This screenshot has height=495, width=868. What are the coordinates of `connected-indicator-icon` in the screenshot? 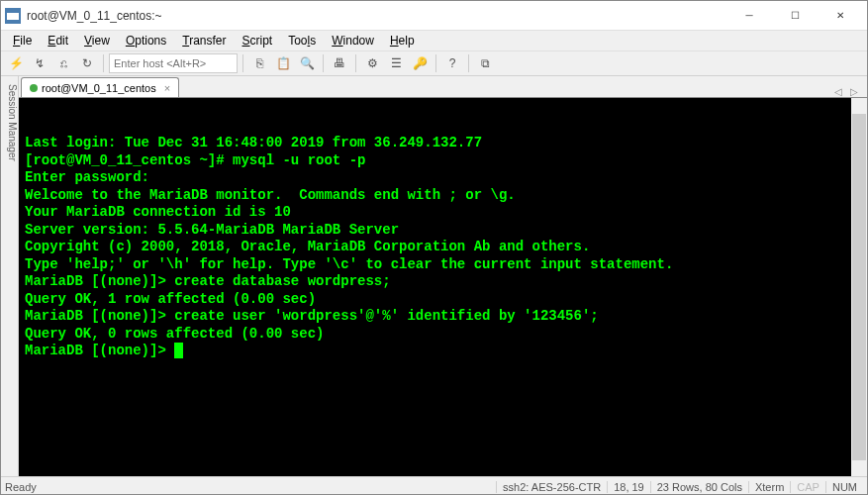 It's located at (34, 88).